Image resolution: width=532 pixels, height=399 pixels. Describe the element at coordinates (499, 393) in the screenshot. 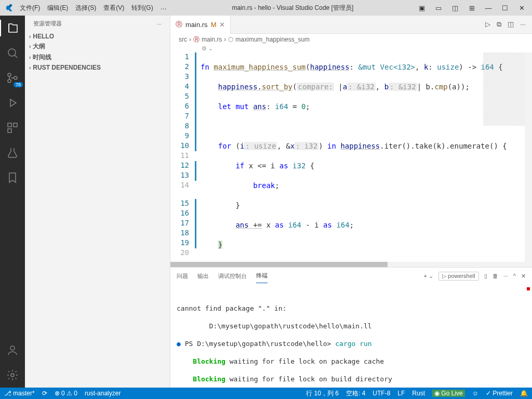

I see `status-prettier: ✓ Prettier` at that location.